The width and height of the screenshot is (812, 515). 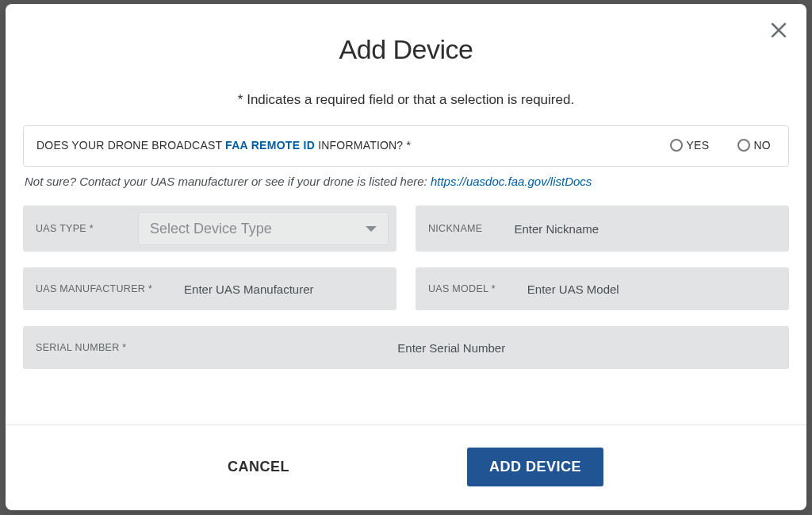 What do you see at coordinates (652, 289) in the screenshot?
I see `uas-model-input` at bounding box center [652, 289].